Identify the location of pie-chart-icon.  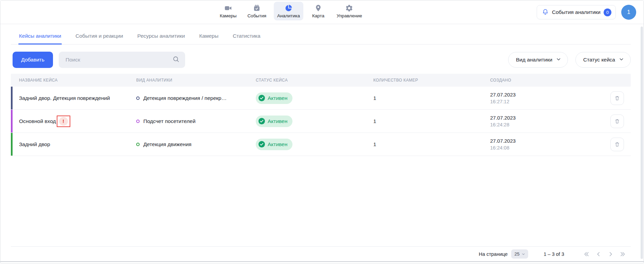
(289, 8).